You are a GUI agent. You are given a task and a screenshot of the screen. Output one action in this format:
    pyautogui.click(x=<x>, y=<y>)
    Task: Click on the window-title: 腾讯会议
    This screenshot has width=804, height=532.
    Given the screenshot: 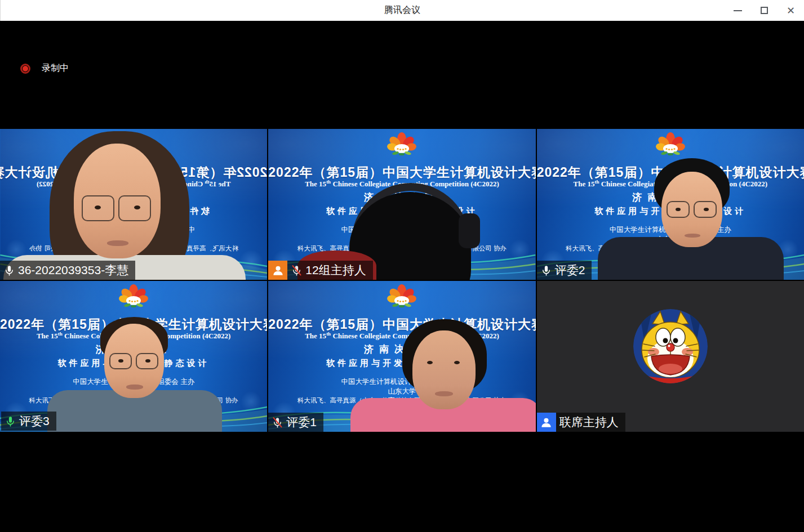 What is the action you would take?
    pyautogui.click(x=402, y=10)
    